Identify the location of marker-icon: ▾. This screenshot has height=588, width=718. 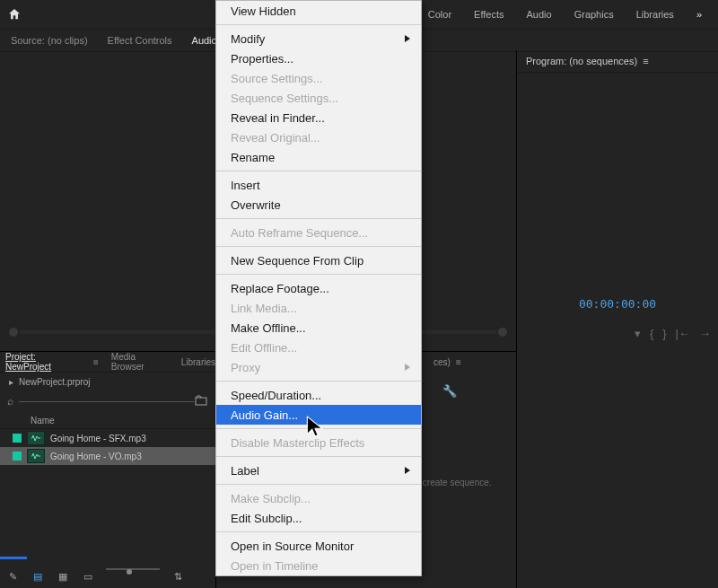
(637, 334).